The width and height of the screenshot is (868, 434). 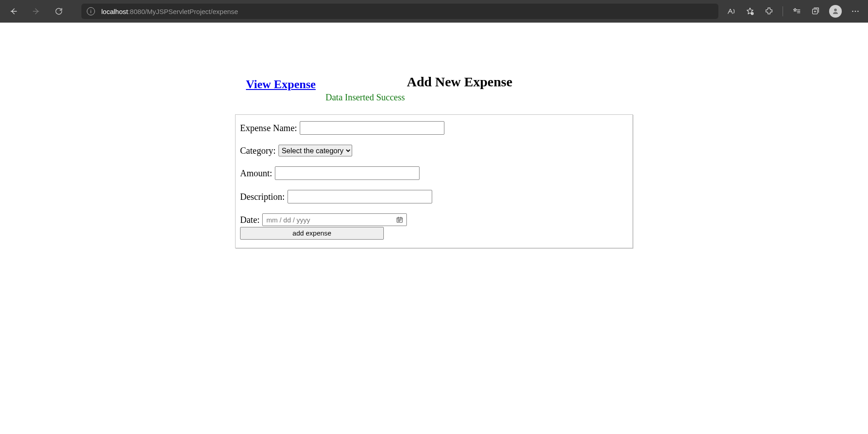 What do you see at coordinates (835, 11) in the screenshot?
I see `person-icon` at bounding box center [835, 11].